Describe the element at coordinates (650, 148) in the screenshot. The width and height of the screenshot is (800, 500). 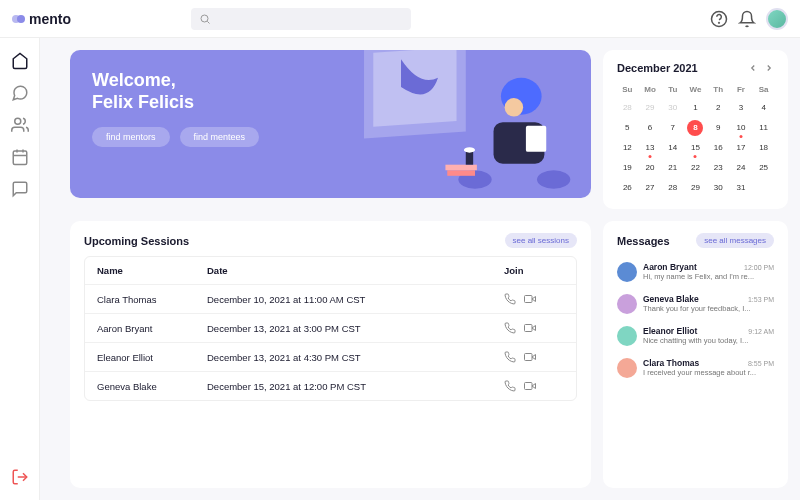
I see `calendar-day: 13` at that location.